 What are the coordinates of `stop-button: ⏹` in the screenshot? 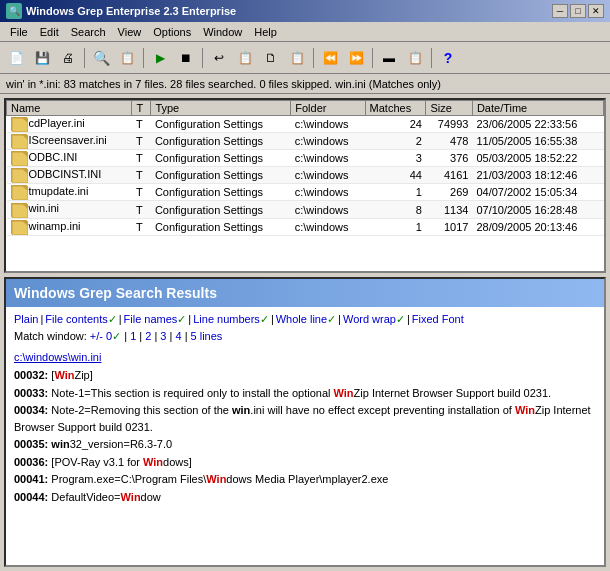 It's located at (186, 58).